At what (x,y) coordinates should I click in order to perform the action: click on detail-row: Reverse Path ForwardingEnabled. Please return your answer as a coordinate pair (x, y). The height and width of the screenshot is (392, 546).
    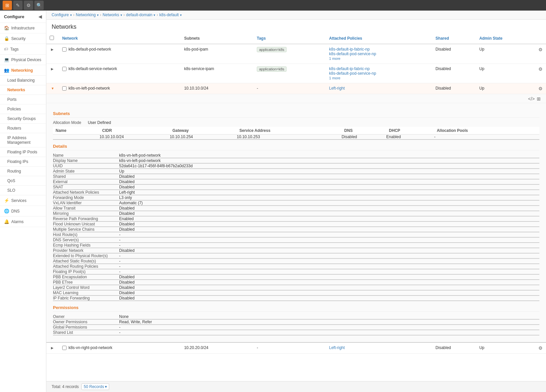
    Looking at the image, I should click on (296, 219).